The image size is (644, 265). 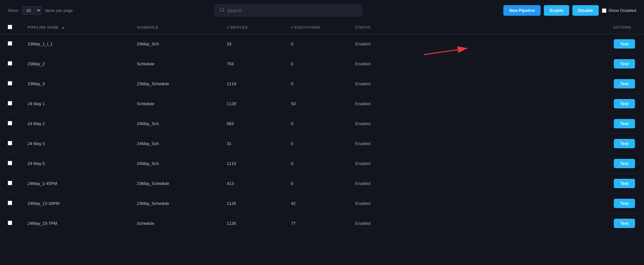 I want to click on row-devices: 1128, so click(x=251, y=104).